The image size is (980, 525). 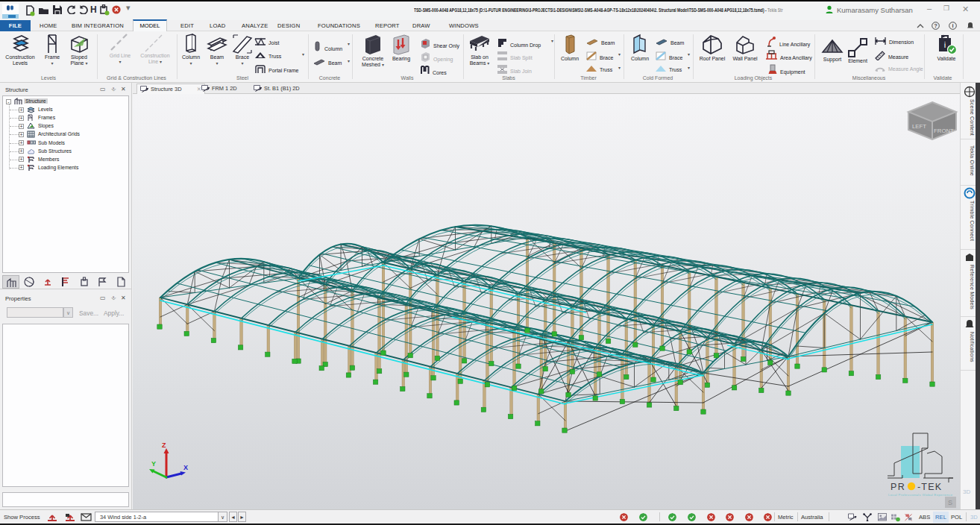 What do you see at coordinates (944, 131) in the screenshot?
I see `svg-text: FRONT` at bounding box center [944, 131].